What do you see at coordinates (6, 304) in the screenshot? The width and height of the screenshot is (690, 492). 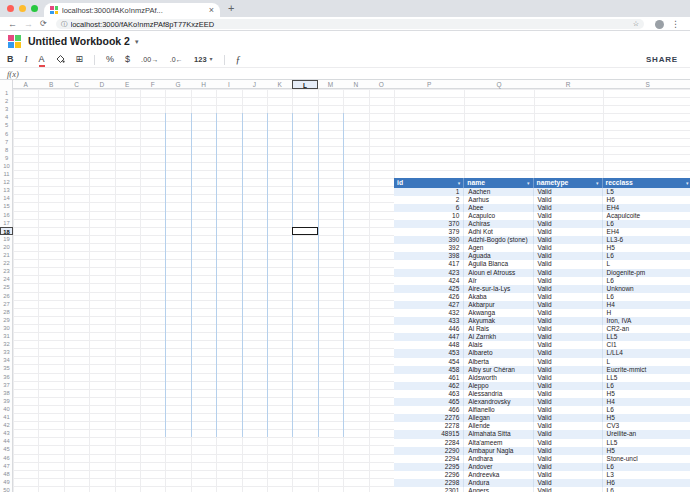 I see `row-header-27: 27` at bounding box center [6, 304].